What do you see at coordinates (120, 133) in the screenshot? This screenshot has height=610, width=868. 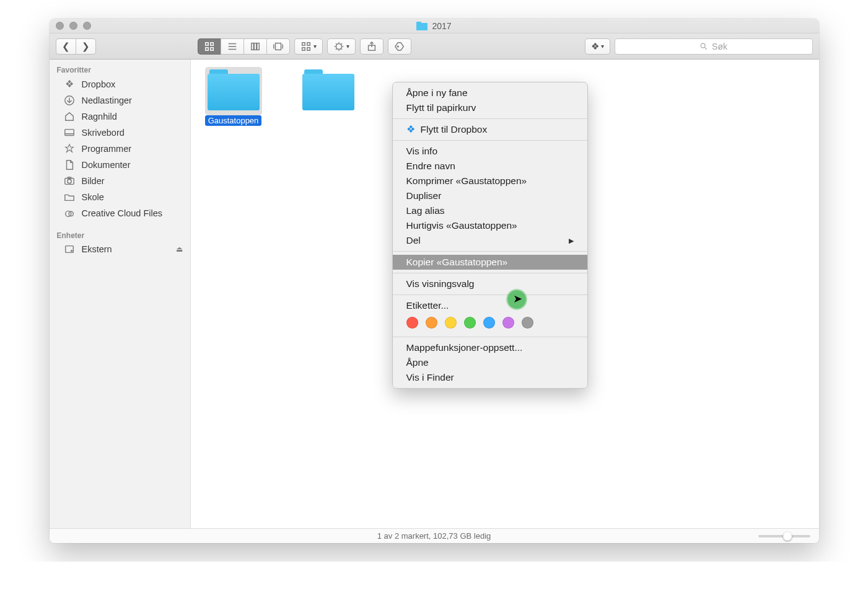 I see `sidebar-item-skrivebord: Skrivebord` at bounding box center [120, 133].